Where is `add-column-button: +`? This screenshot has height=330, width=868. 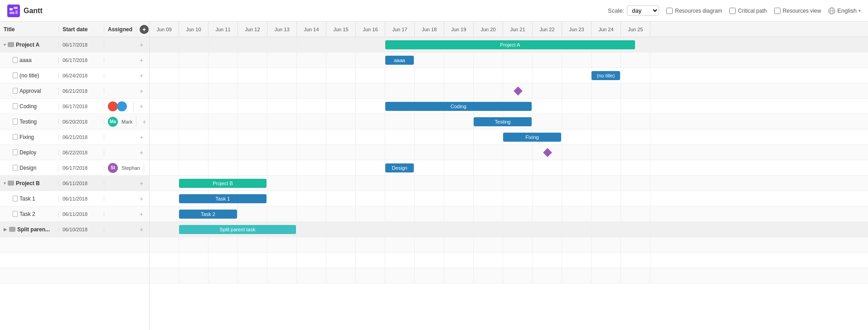
add-column-button: + is located at coordinates (144, 29).